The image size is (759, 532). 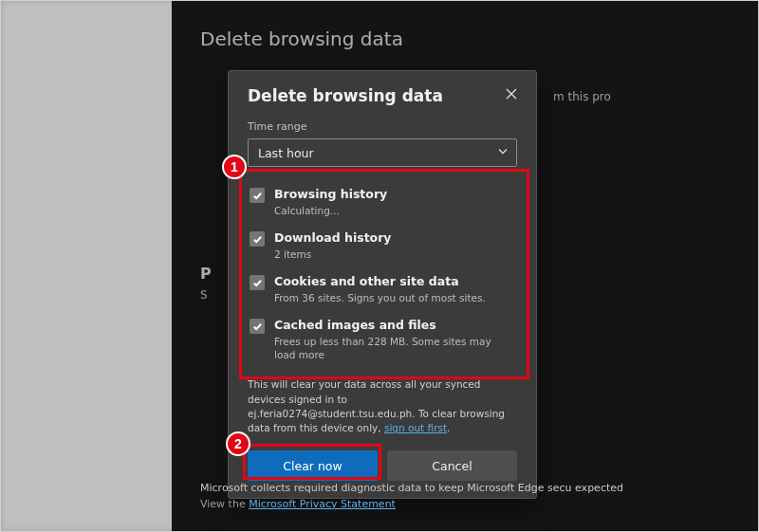 I want to click on bg-text-fragment: m this pro, so click(x=583, y=97).